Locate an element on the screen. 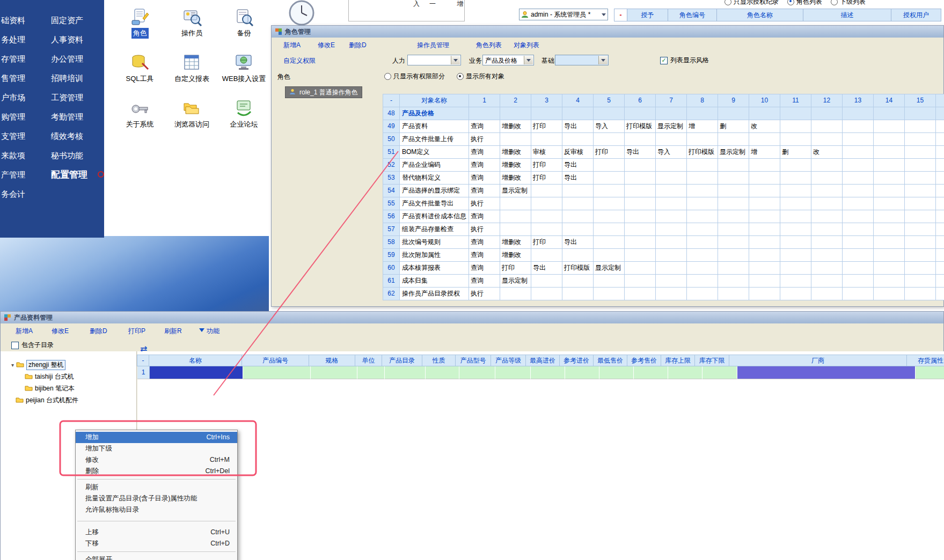 This screenshot has width=944, height=560. launcher-item: 企业论坛 is located at coordinates (244, 119).